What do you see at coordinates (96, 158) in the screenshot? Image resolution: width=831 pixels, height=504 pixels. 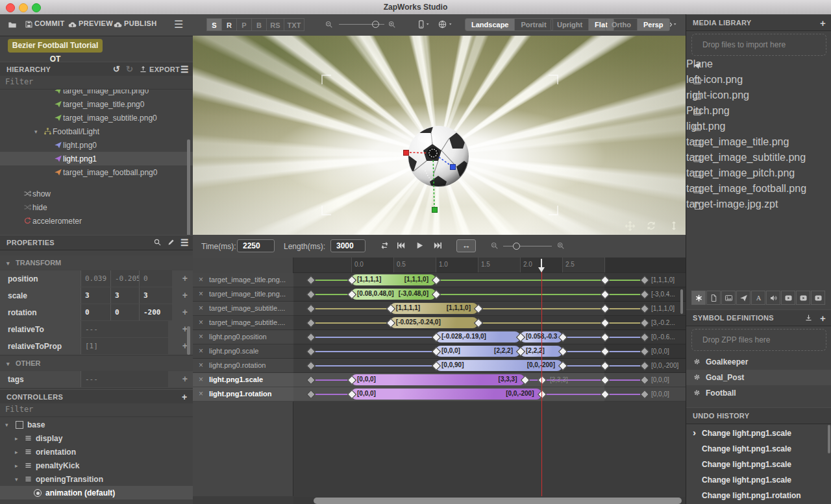 I see `hierarchy-item: light.png1` at bounding box center [96, 158].